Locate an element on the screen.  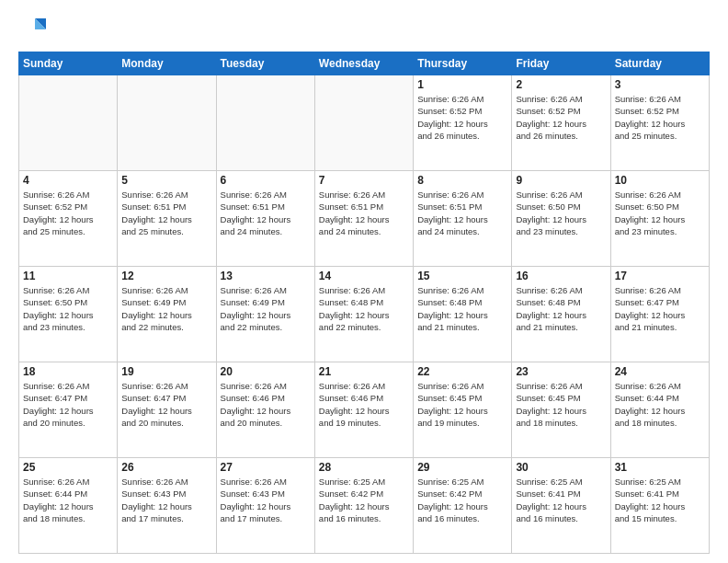
day-number: 21 is located at coordinates (364, 372).